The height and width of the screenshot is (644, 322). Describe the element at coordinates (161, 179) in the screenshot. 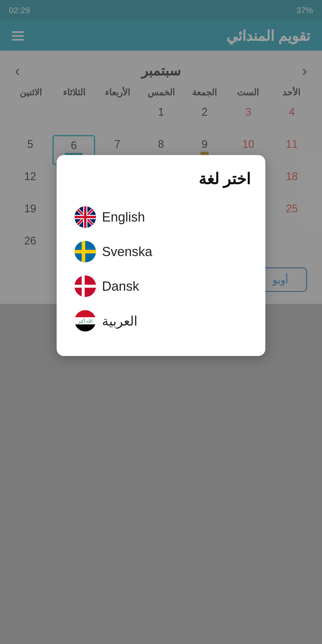

I see `dialog-title: اختر لغة` at that location.